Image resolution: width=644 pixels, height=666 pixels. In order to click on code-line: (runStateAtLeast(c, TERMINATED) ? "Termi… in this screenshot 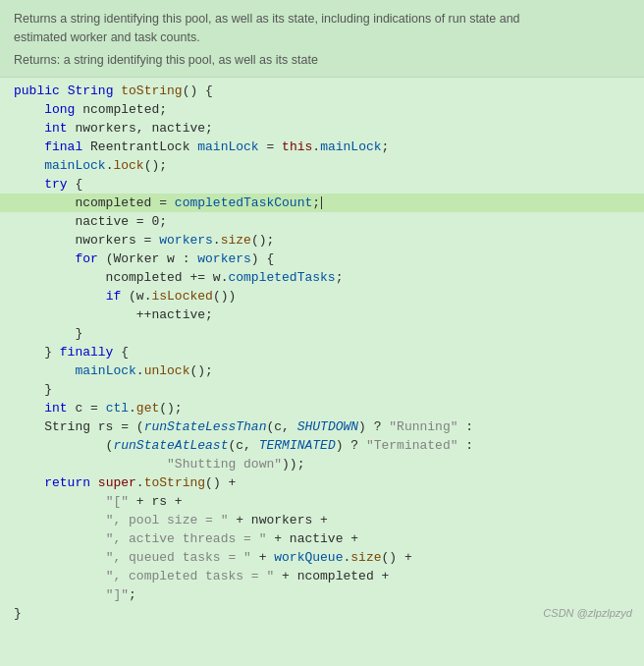, I will do `click(322, 446)`.